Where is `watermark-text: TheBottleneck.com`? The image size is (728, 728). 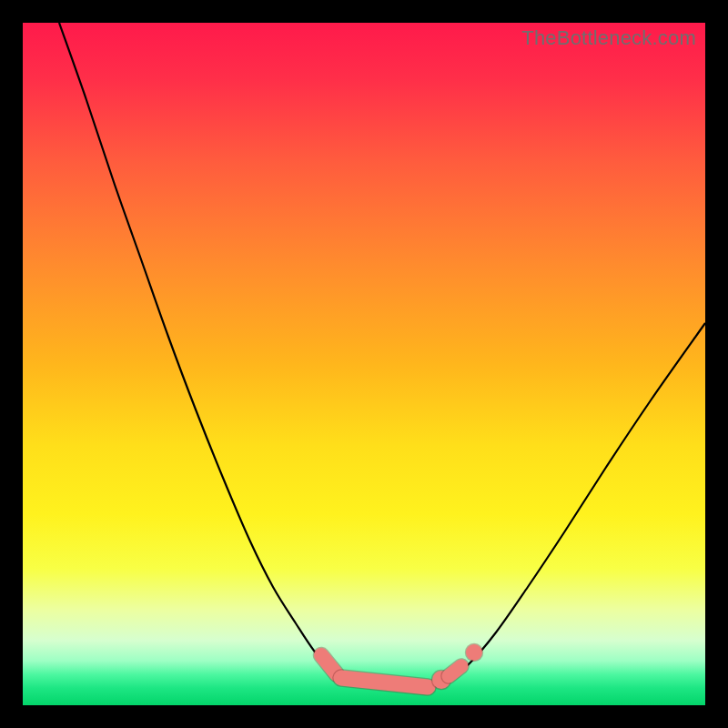 watermark-text: TheBottleneck.com is located at coordinates (609, 38).